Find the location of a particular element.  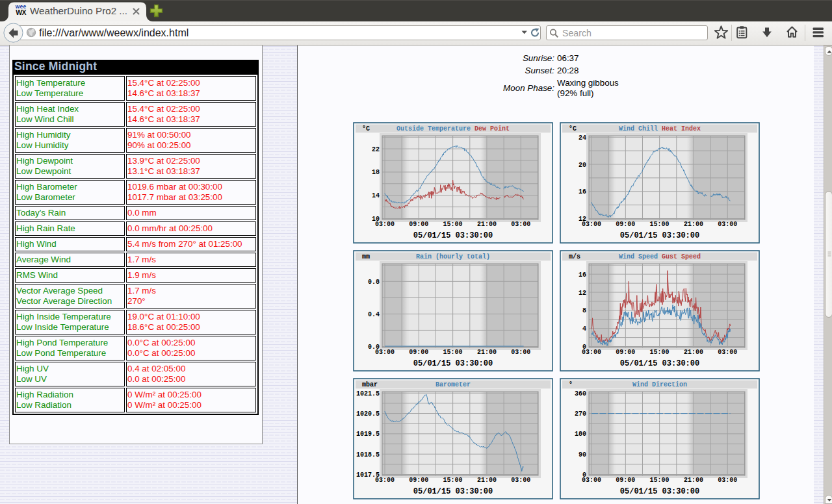

svg-text: Rain (hourly total) is located at coordinates (453, 257).